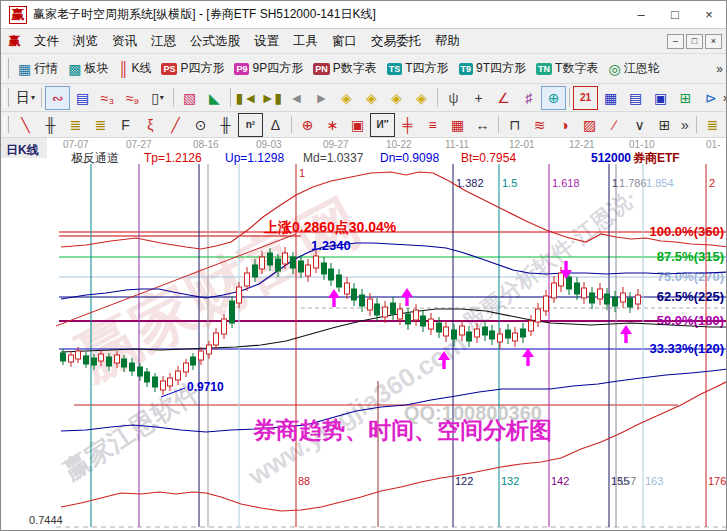 Image resolution: width=727 pixels, height=531 pixels. What do you see at coordinates (158, 98) in the screenshot?
I see `tb2-single-candle-button: ▯▾` at bounding box center [158, 98].